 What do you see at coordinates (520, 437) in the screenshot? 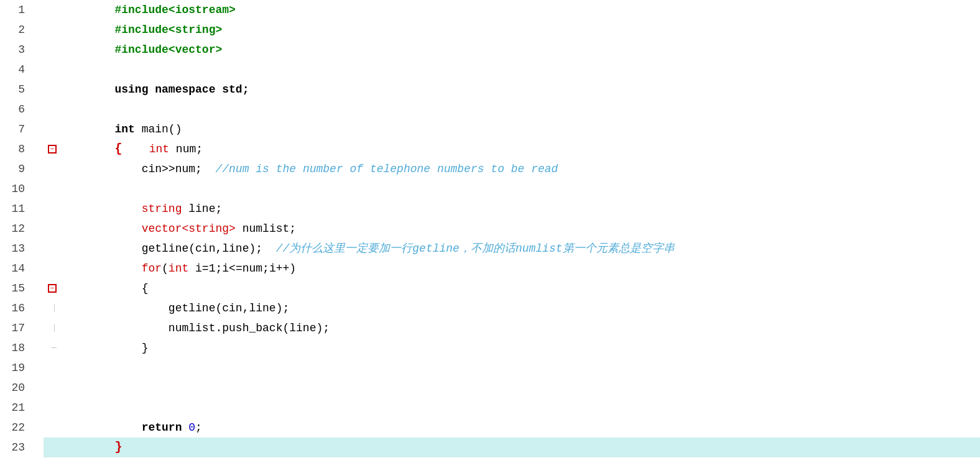
I see `code-content-23: }` at bounding box center [520, 437].